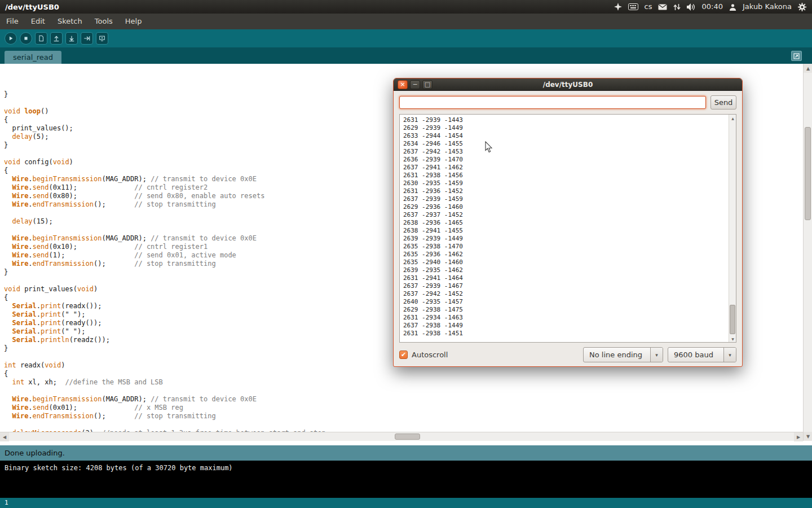 The height and width of the screenshot is (508, 812). Describe the element at coordinates (617, 354) in the screenshot. I see `line-ending-value: No line ending` at that location.